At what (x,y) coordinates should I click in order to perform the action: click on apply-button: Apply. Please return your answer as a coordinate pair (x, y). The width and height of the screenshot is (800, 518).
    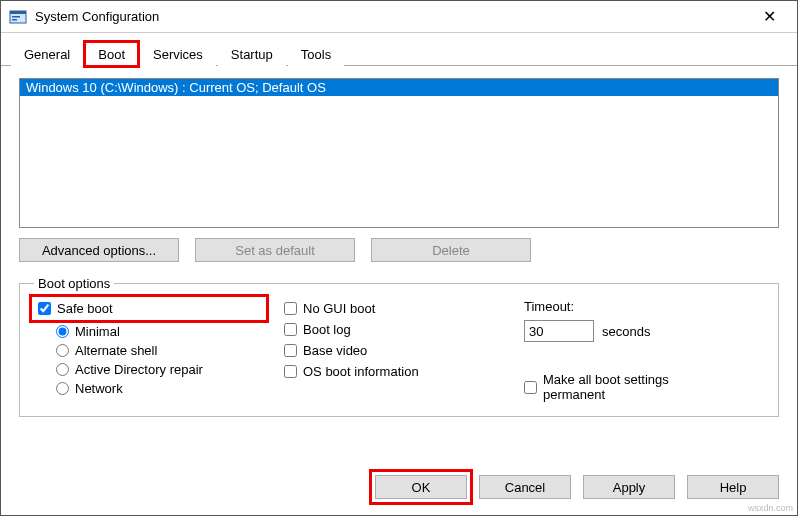
    Looking at the image, I should click on (629, 487).